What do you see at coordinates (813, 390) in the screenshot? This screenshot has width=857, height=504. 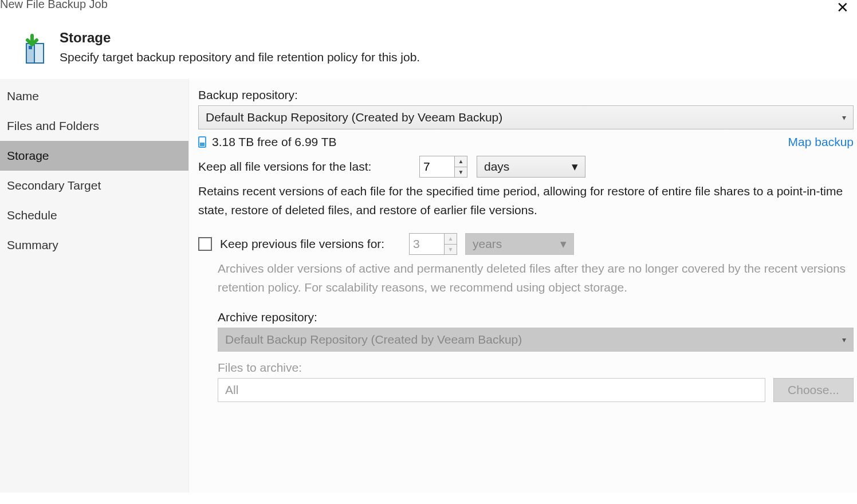 I see `choose-button: Choose...` at bounding box center [813, 390].